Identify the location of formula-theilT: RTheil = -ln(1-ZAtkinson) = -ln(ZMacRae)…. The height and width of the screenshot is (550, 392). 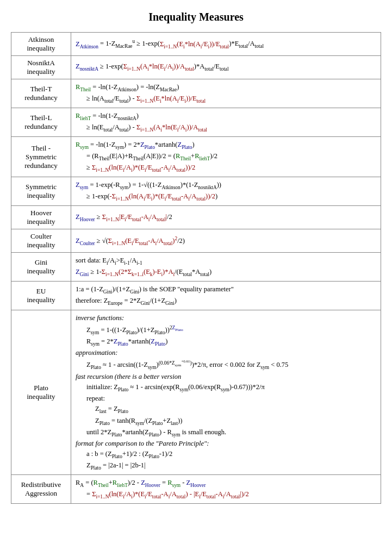
(226, 93).